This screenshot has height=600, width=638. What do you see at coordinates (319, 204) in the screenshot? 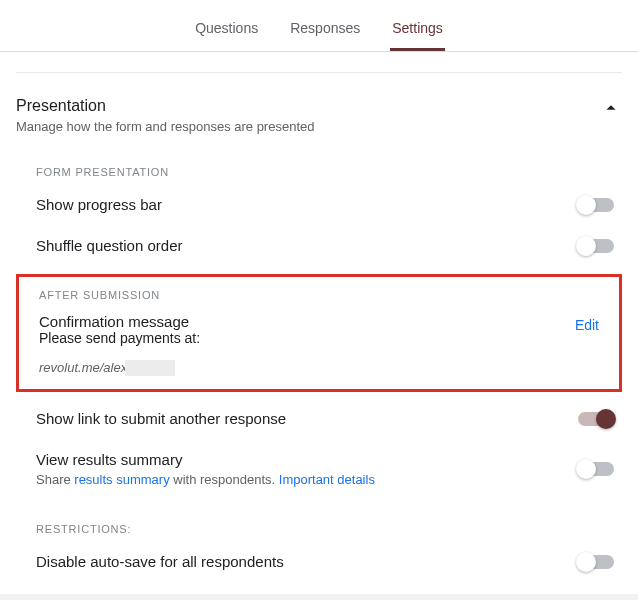
I see `row-progress-bar: Show progress bar` at bounding box center [319, 204].